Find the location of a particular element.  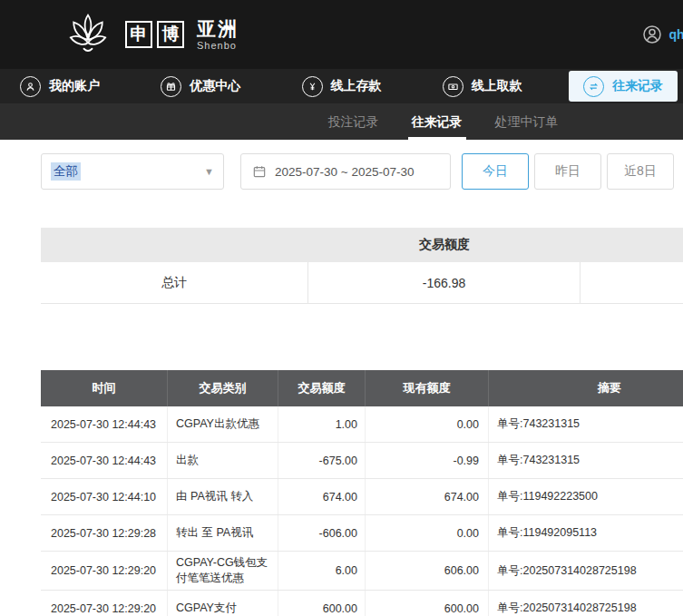

nav-item-my-account: 我的账户 is located at coordinates (60, 86).